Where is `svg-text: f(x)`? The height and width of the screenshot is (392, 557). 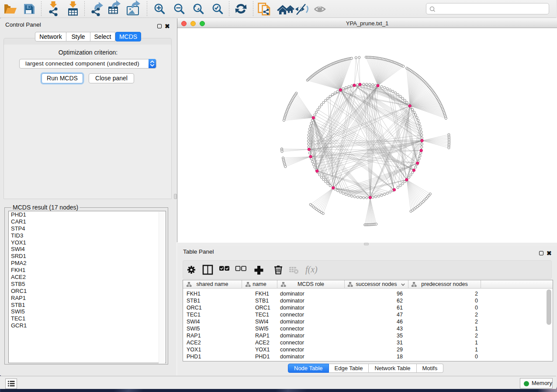
svg-text: f(x) is located at coordinates (311, 270).